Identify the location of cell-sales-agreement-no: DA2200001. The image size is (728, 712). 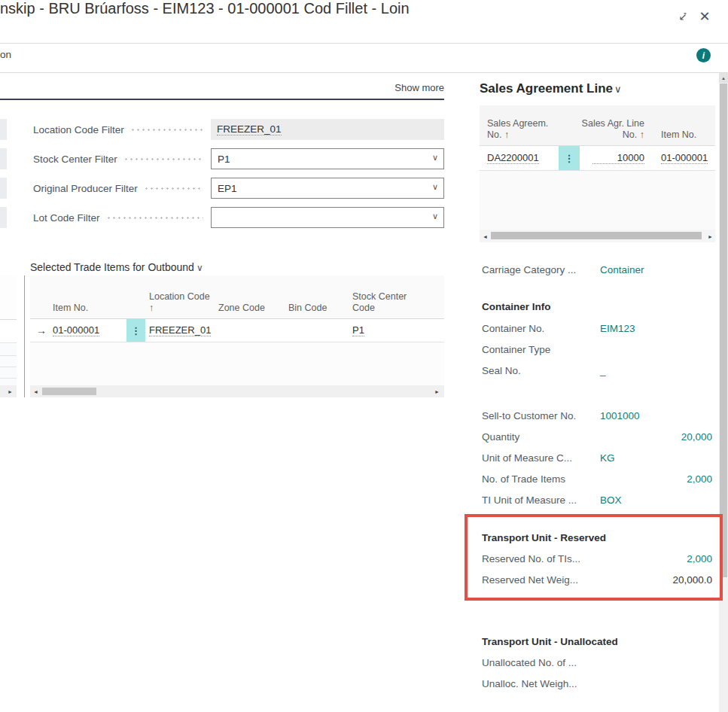
(513, 158).